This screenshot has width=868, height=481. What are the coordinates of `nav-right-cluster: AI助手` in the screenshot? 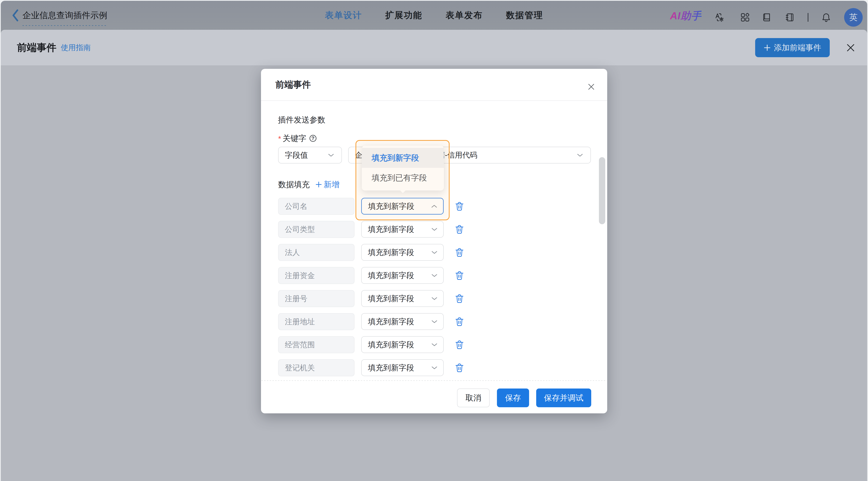 It's located at (769, 15).